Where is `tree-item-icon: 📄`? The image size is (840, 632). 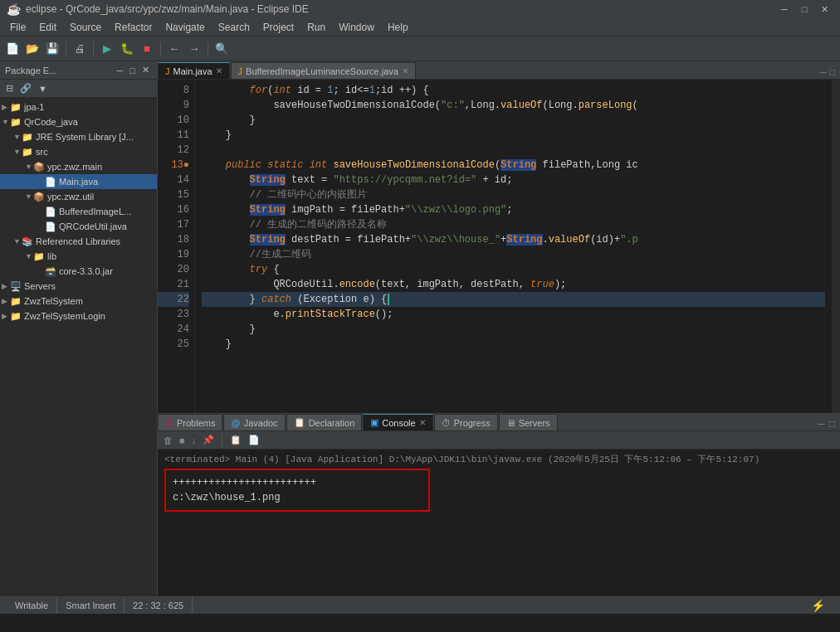 tree-item-icon: 📄 is located at coordinates (51, 182).